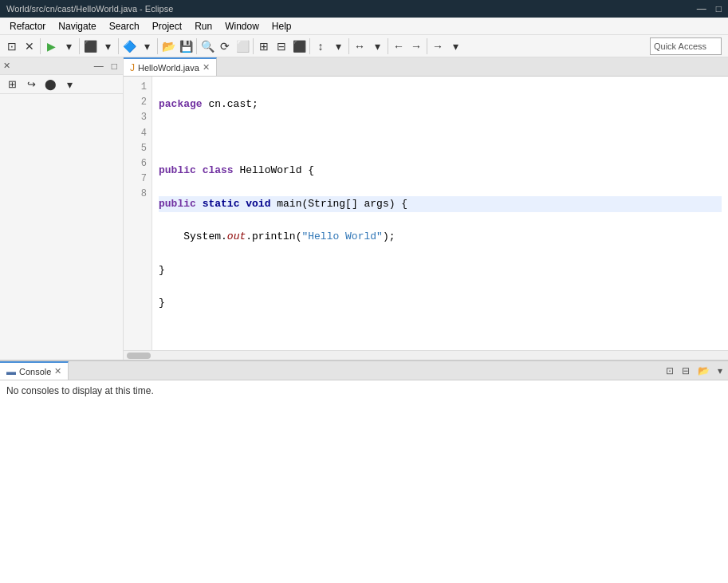 The height and width of the screenshot is (583, 728). I want to click on console-ctrl-1: ⊡, so click(670, 371).